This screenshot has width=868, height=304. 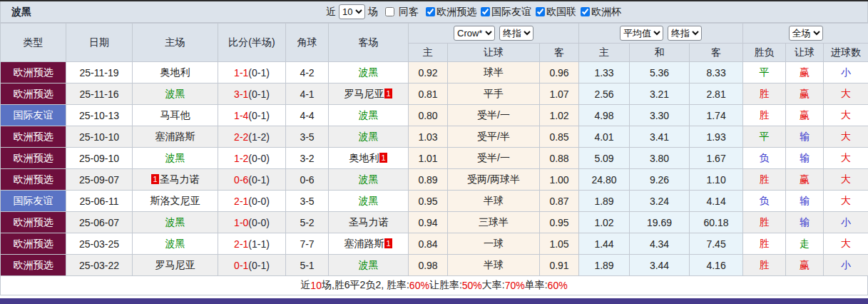 What do you see at coordinates (559, 201) in the screenshot?
I see `ah-away-odds-cell: 0.87` at bounding box center [559, 201].